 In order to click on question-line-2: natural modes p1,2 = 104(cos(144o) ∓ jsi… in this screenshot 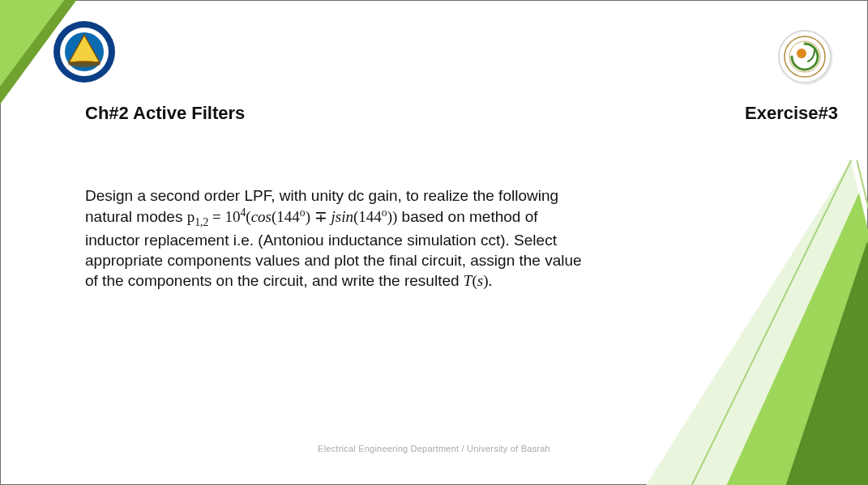, I will do `click(353, 218)`.